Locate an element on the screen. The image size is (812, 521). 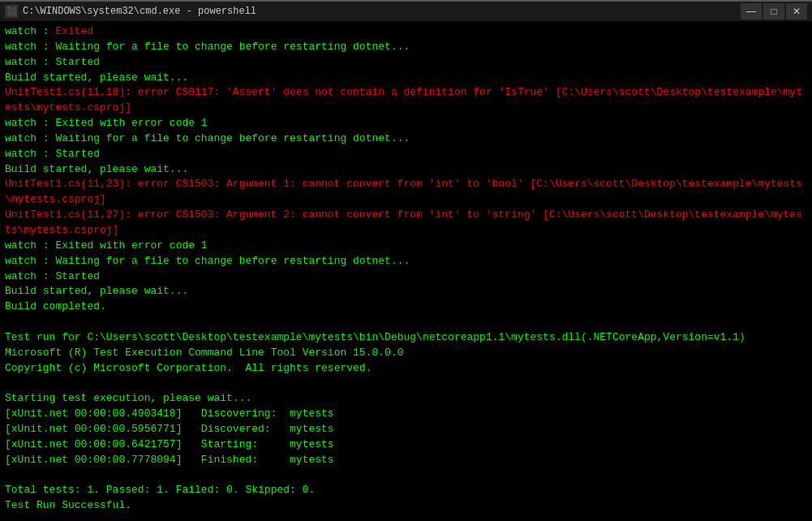
close-button: ✕ is located at coordinates (797, 11).